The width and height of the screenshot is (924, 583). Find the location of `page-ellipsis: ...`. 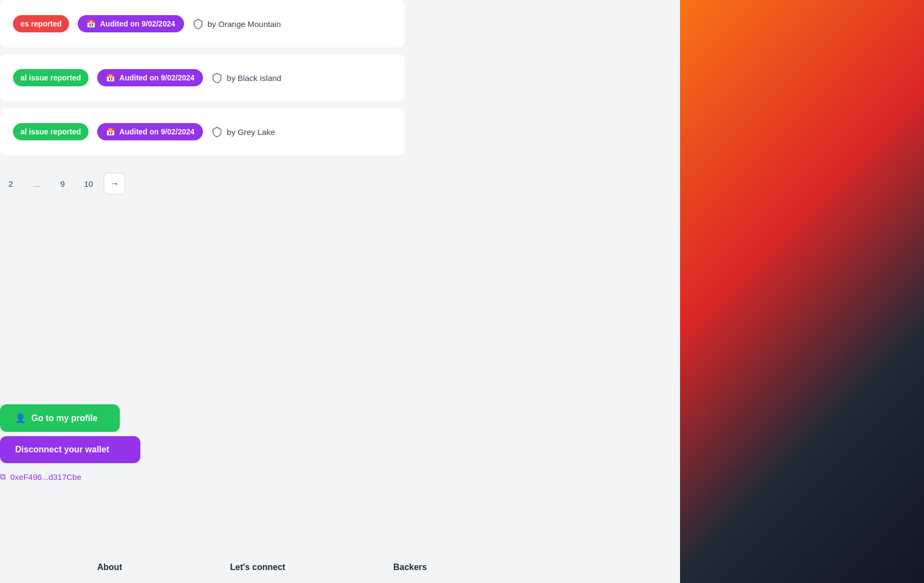

page-ellipsis: ... is located at coordinates (37, 184).